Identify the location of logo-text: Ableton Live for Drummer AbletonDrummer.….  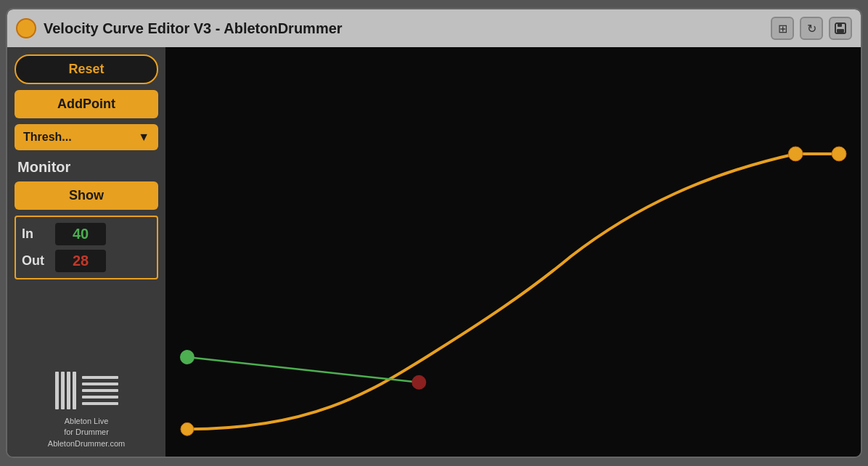
(86, 433).